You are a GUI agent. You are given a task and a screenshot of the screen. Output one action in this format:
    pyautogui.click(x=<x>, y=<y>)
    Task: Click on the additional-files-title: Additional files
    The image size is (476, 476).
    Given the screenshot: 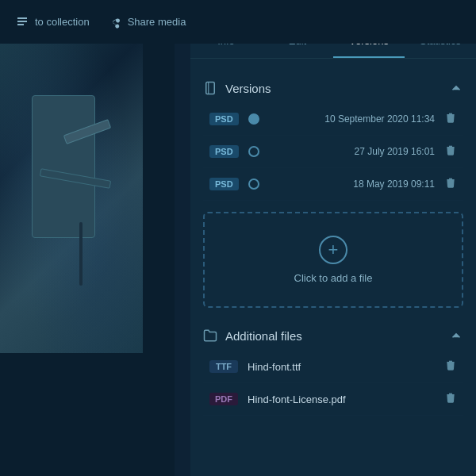 What is the action you would take?
    pyautogui.click(x=263, y=336)
    